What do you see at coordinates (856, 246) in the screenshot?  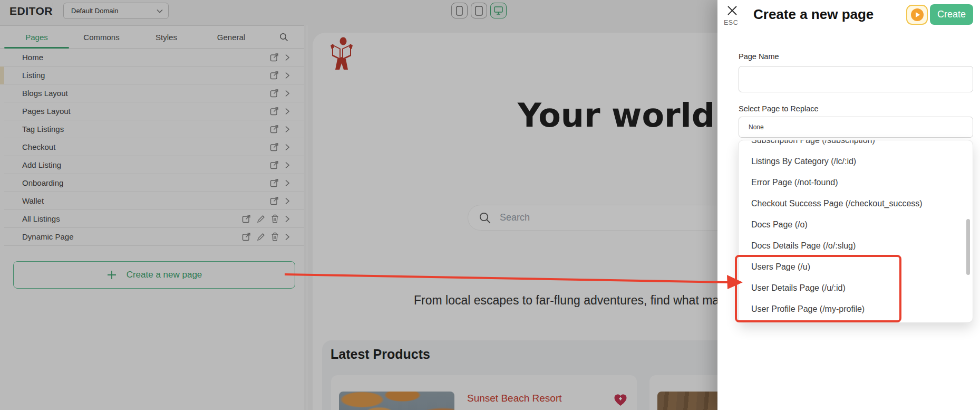 I see `option-docs-details-page: Docs Details Page (/o/:slug)` at bounding box center [856, 246].